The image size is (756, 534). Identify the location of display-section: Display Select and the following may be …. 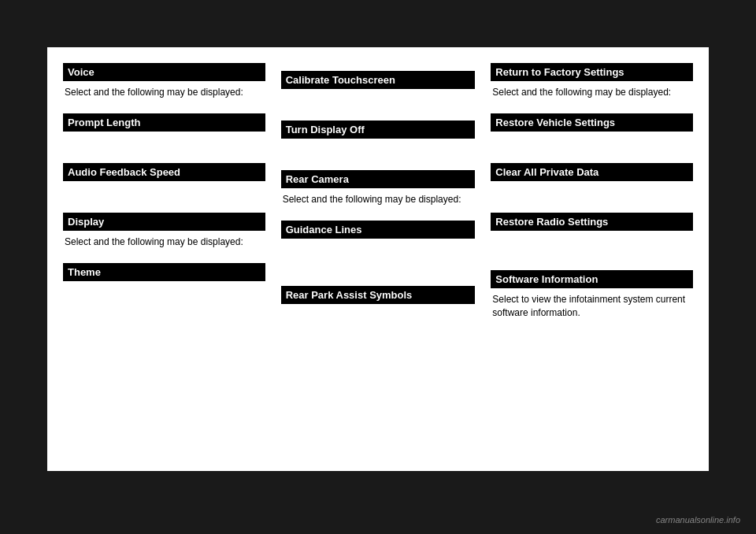
(164, 238).